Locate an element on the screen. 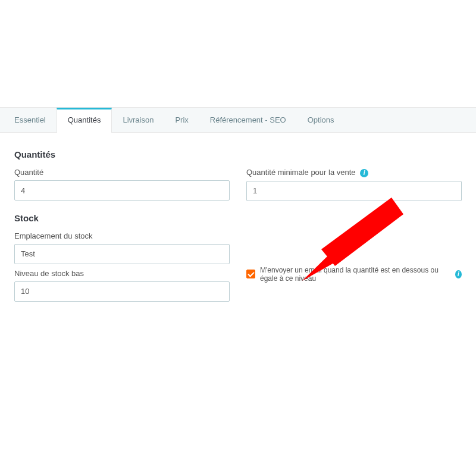 The width and height of the screenshot is (476, 476). tab-essentiel: Essentiel is located at coordinates (30, 120).